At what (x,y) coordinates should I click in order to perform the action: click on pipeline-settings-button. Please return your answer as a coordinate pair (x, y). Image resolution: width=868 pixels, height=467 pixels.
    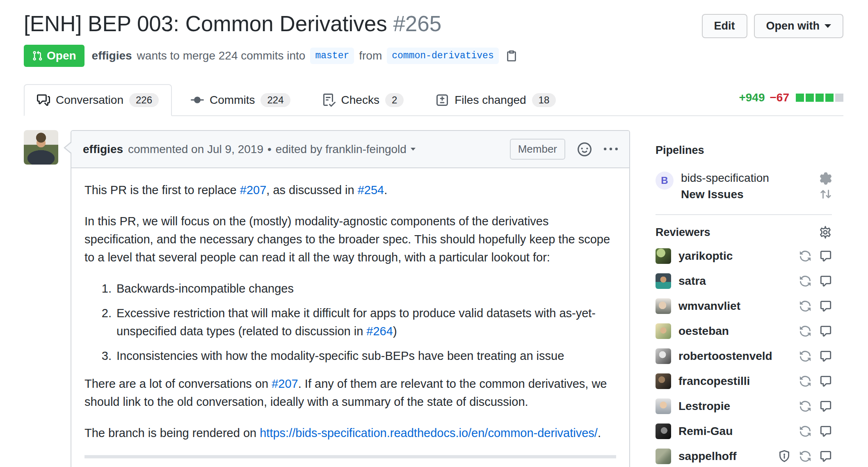
    Looking at the image, I should click on (826, 179).